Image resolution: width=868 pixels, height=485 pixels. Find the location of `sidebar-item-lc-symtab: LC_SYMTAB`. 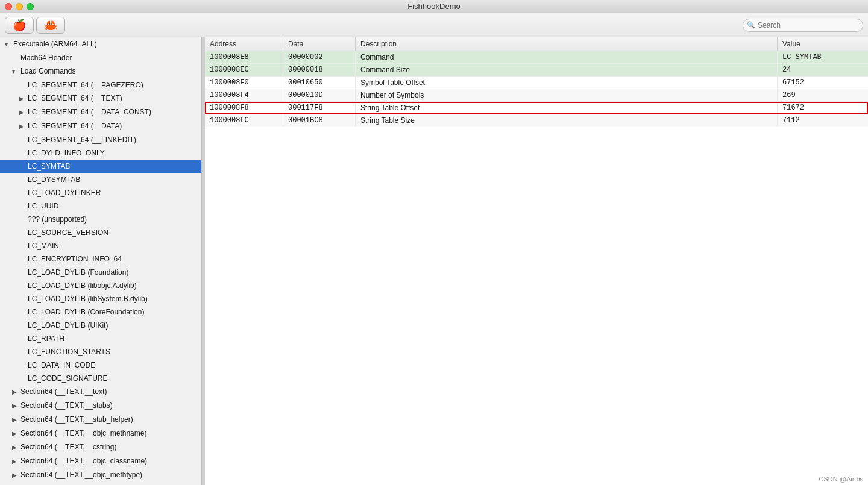

sidebar-item-lc-symtab: LC_SYMTAB is located at coordinates (101, 166).